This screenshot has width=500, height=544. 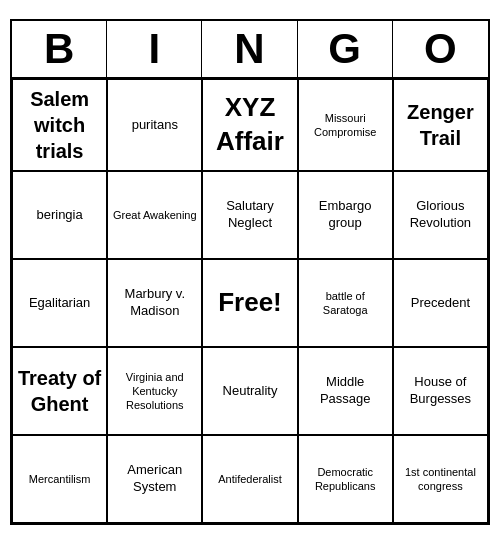 I want to click on bingo-cell: 1st continental congress, so click(x=440, y=479).